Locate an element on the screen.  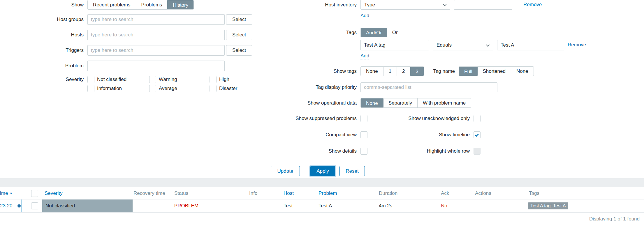
hosts-select-button: Select is located at coordinates (239, 35).